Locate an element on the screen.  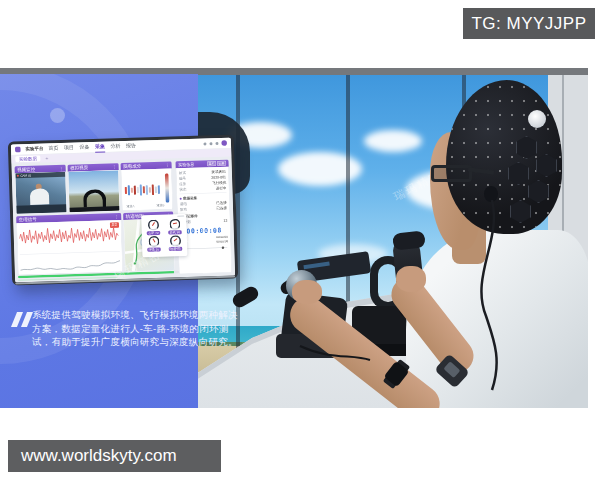
notification-icon is located at coordinates (204, 144).